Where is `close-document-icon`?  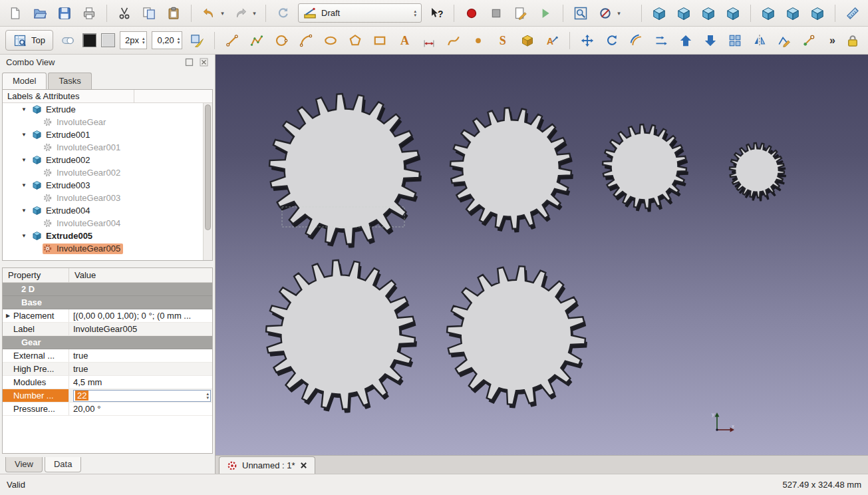 close-document-icon is located at coordinates (303, 466).